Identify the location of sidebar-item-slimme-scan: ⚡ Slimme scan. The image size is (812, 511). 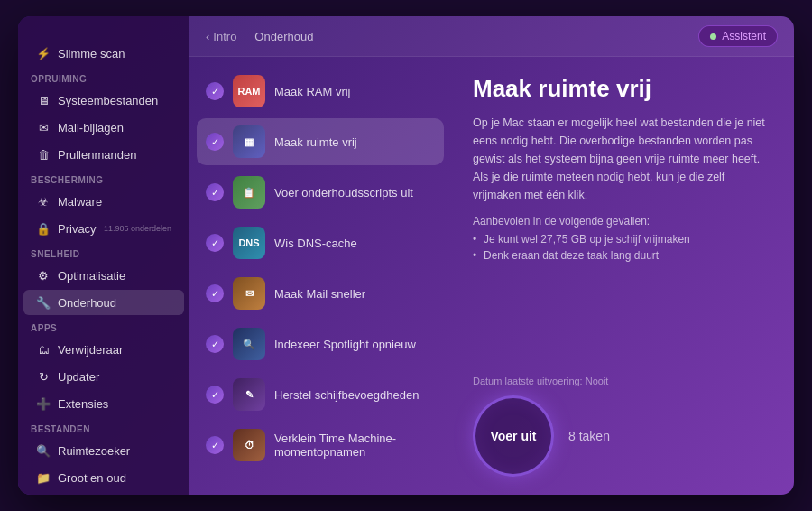
(104, 53).